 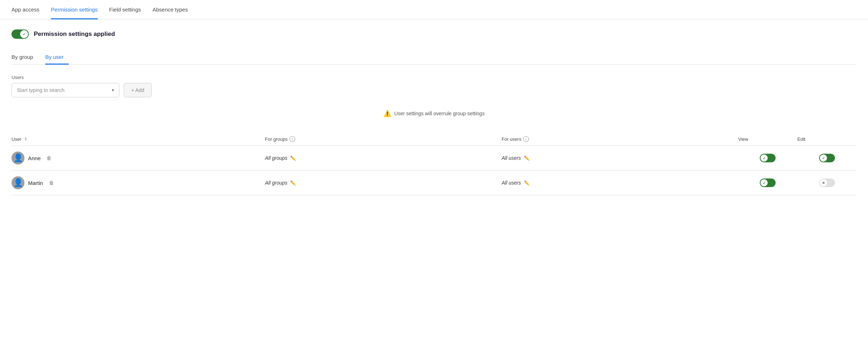 I want to click on col-header-for-users: For users, so click(x=511, y=139).